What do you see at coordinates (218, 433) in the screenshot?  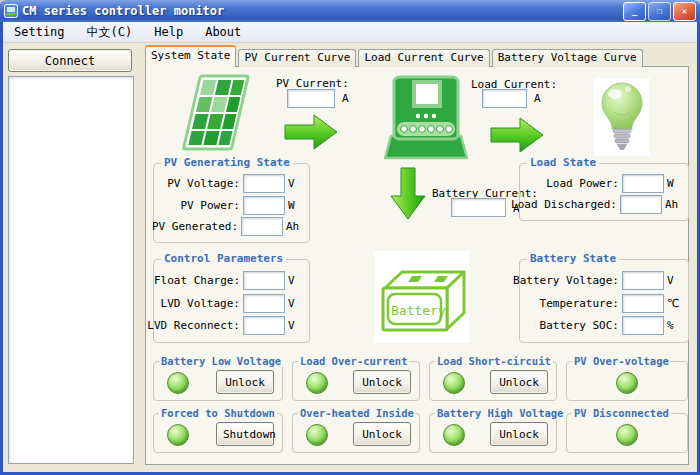 I see `alarm-forced-to-shutdown: Forced to Shutdown Shutdown` at bounding box center [218, 433].